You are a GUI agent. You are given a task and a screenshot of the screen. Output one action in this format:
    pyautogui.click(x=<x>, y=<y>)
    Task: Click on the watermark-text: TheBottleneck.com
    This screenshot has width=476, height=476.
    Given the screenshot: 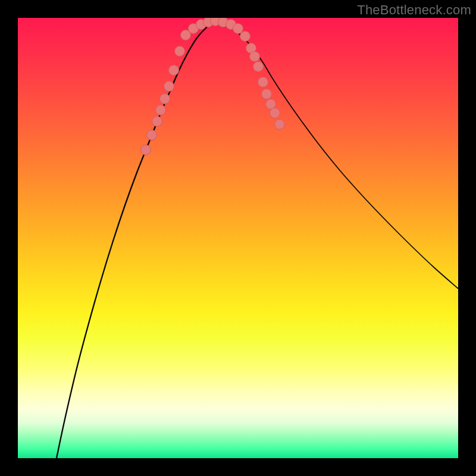 What is the action you would take?
    pyautogui.click(x=414, y=10)
    